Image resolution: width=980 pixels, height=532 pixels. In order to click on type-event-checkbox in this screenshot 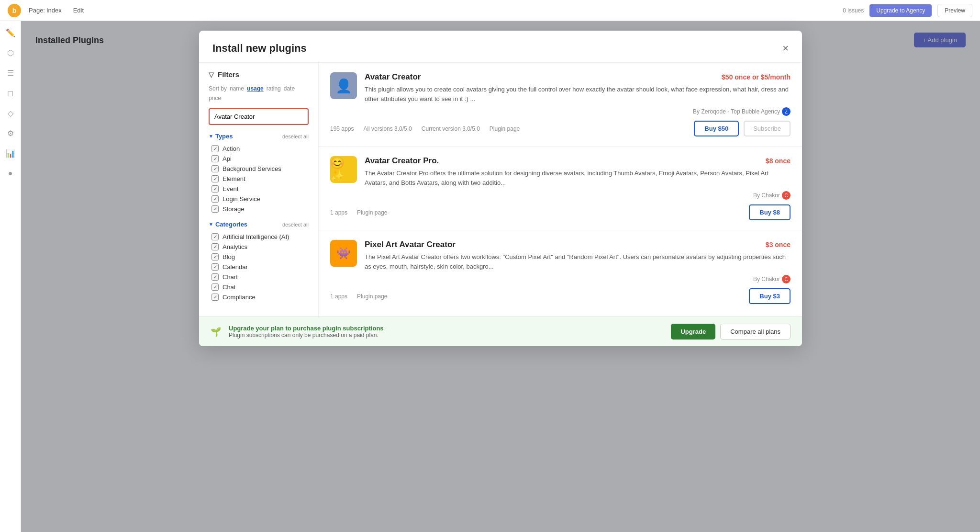, I will do `click(215, 189)`.